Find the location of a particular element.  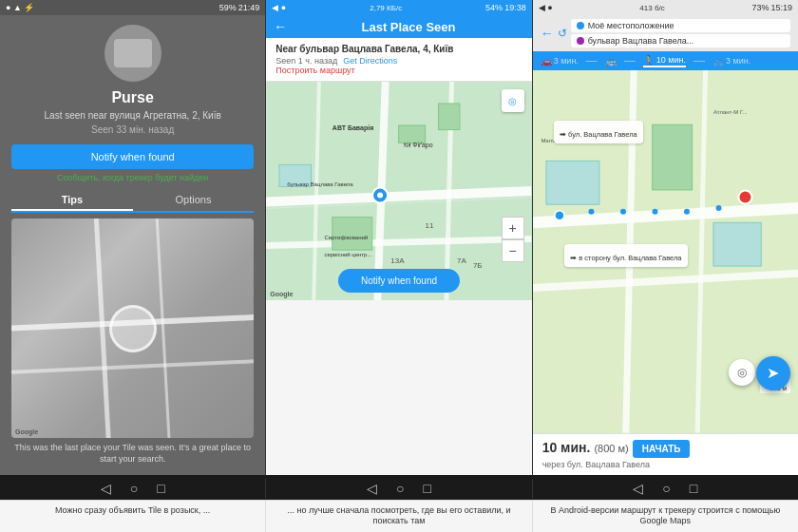

zoom-buttons: + − is located at coordinates (513, 239).